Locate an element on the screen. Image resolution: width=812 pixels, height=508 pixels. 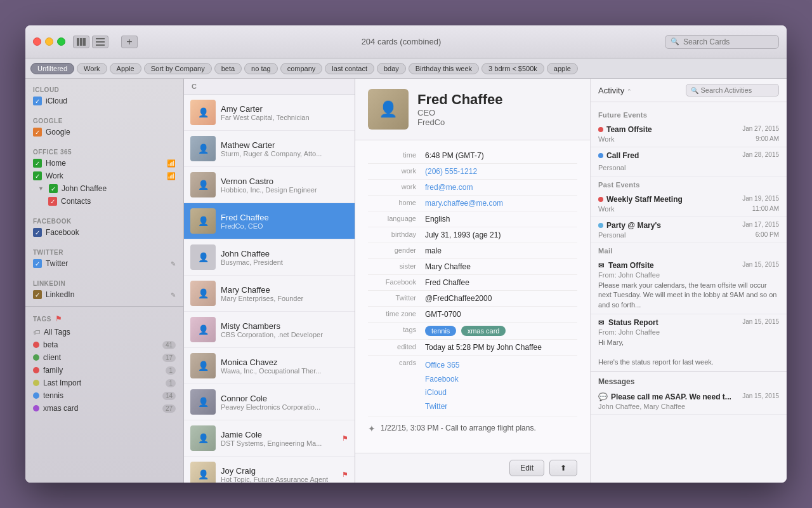
wifi-icon-home: 📶 is located at coordinates (171, 164).